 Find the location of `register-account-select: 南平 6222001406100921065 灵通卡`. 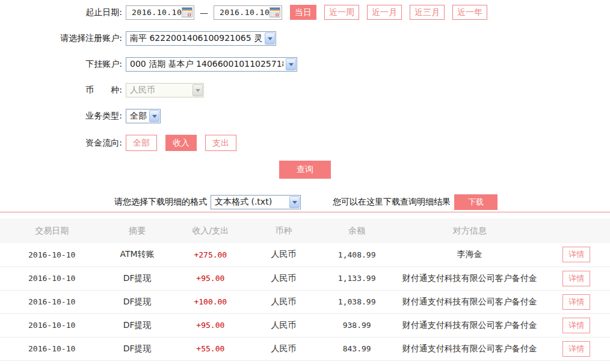

register-account-select: 南平 6222001406100921065 灵通卡 is located at coordinates (201, 39).